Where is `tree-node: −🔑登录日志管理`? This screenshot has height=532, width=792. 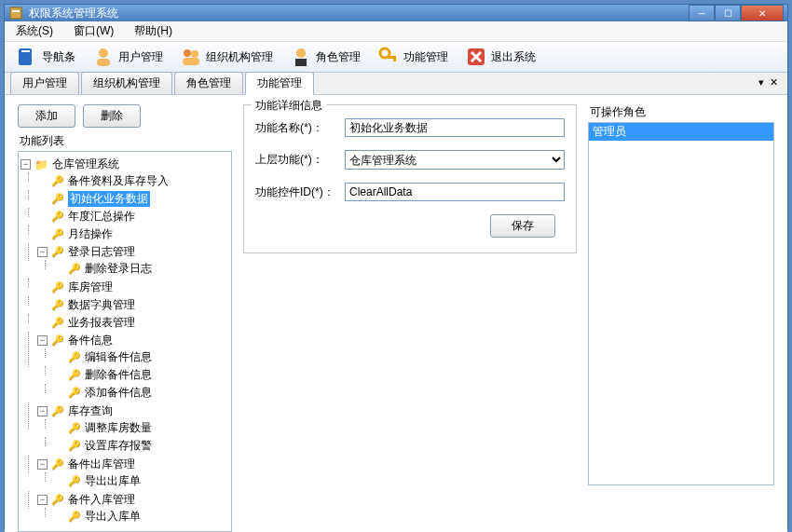 tree-node: −🔑登录日志管理 is located at coordinates (133, 252).